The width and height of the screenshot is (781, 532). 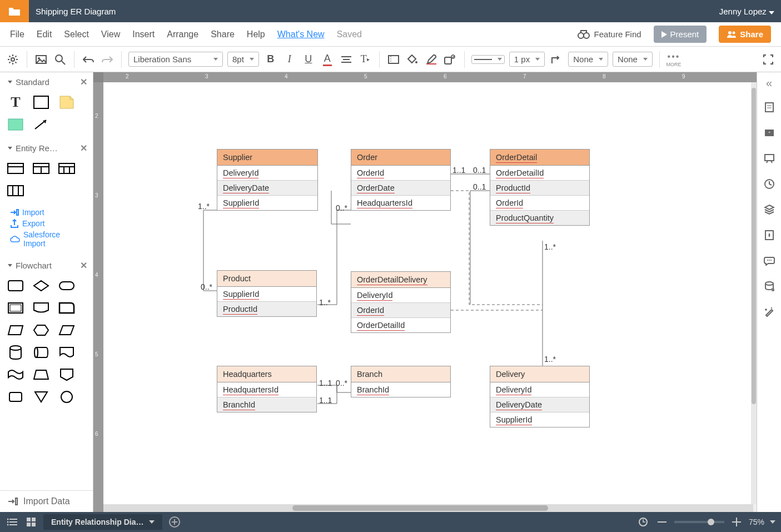 What do you see at coordinates (107, 59) in the screenshot?
I see `redo-button` at bounding box center [107, 59].